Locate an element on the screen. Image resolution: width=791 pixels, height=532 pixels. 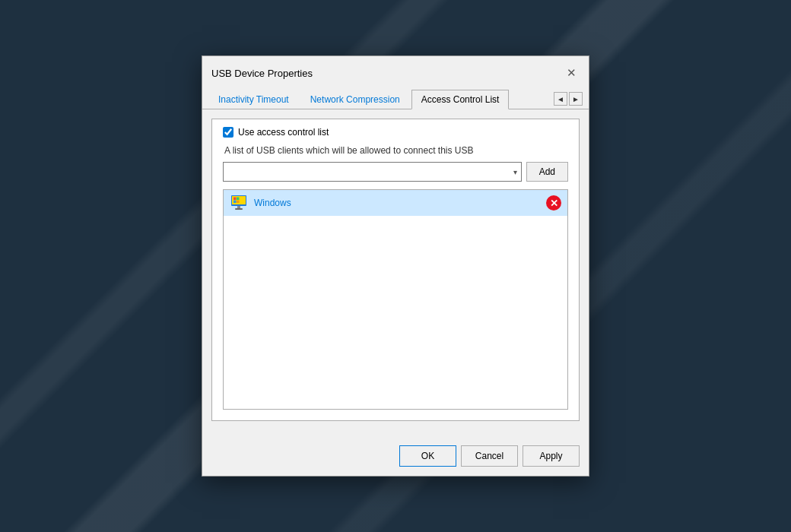
client-dropdown-wrapper is located at coordinates (373, 172).